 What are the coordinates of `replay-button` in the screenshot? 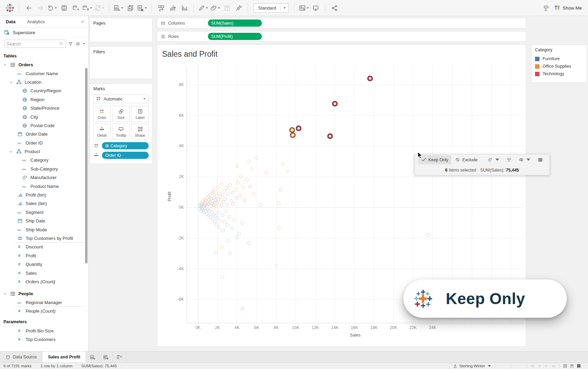 It's located at (52, 8).